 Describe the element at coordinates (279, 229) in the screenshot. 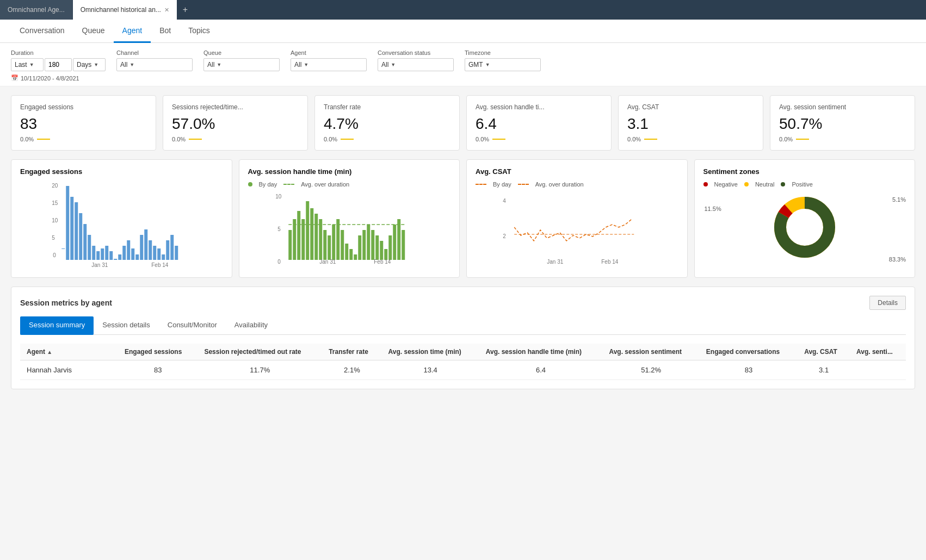

I see `svg-text: 5` at that location.